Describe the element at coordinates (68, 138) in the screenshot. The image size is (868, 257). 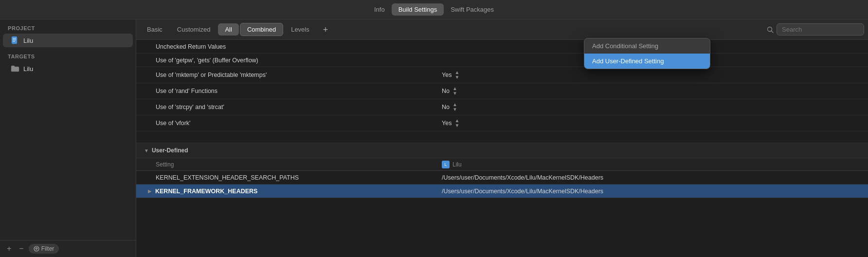
I see `sidebar: PROJECT Lilu TARGETS Lilu +` at that location.